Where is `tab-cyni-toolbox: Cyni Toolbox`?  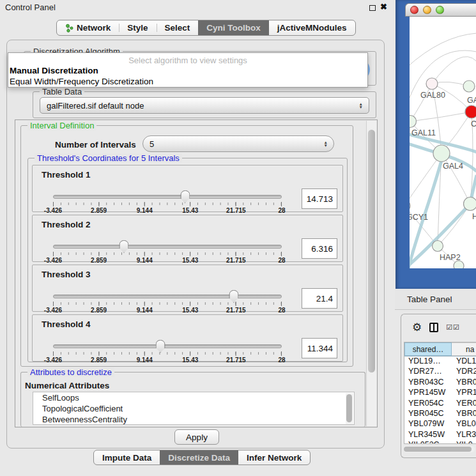
tab-cyni-toolbox: Cyni Toolbox is located at coordinates (234, 28).